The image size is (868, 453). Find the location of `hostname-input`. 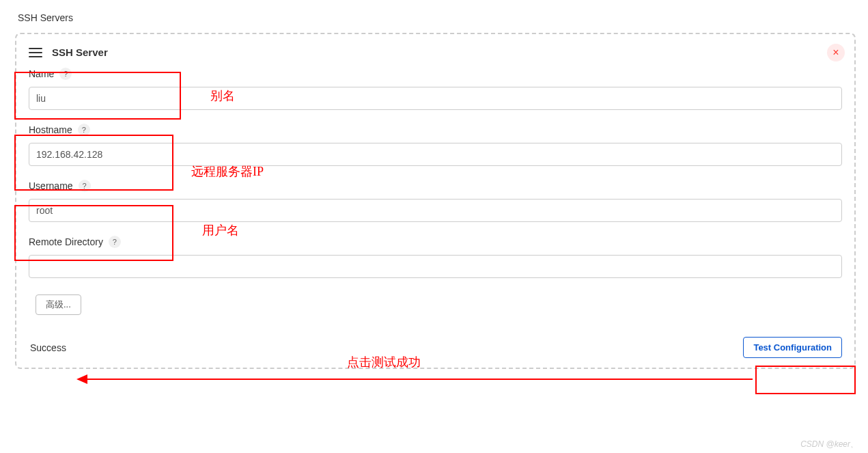

hostname-input is located at coordinates (436, 154).